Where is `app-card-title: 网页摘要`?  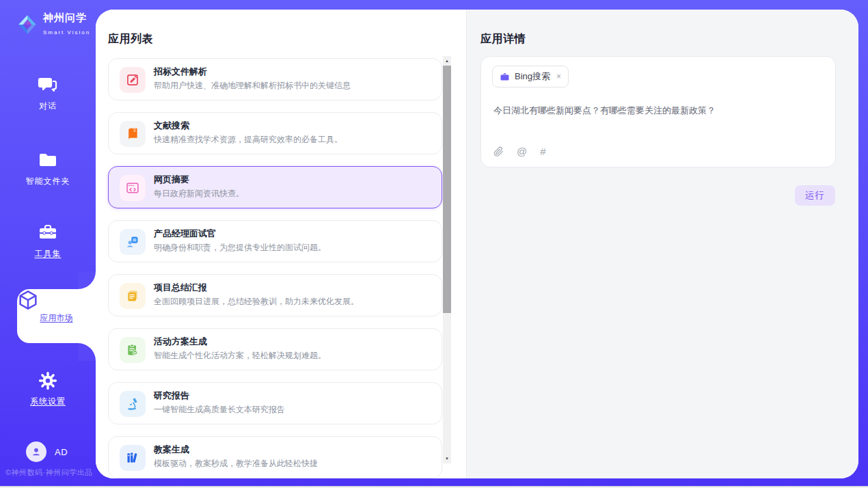 app-card-title: 网页摘要 is located at coordinates (172, 180).